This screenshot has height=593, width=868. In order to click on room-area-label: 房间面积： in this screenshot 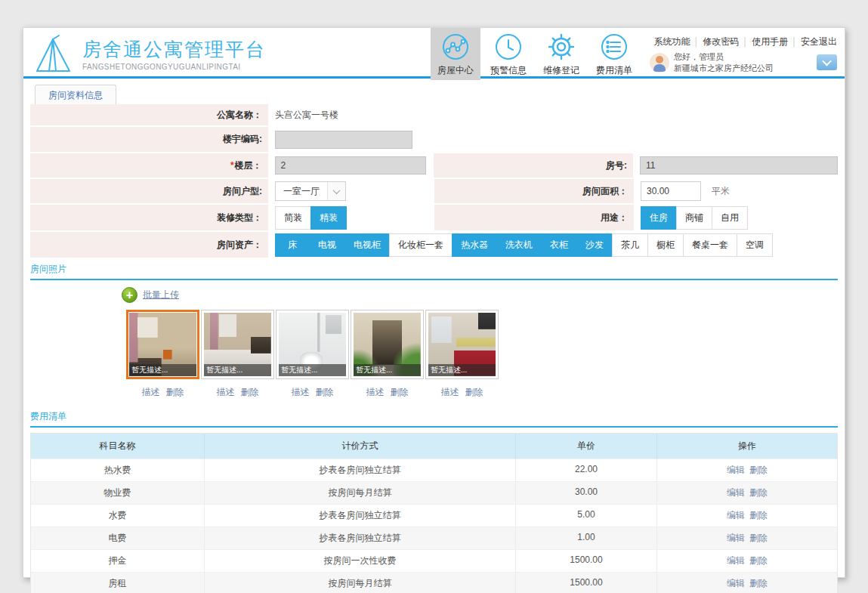, I will do `click(534, 191)`.